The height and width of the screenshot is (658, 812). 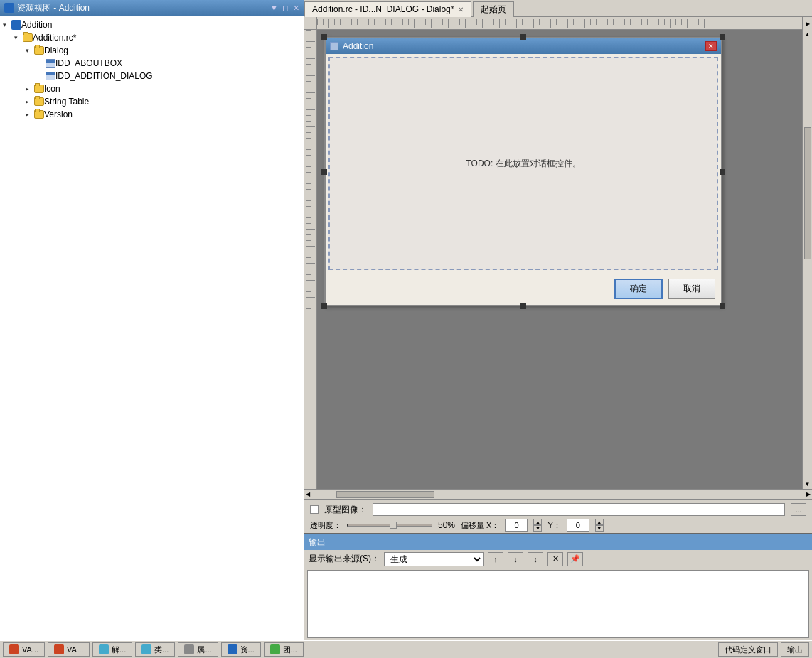 What do you see at coordinates (807, 259) in the screenshot?
I see `v-scrollbar: ▲ ▼` at bounding box center [807, 259].